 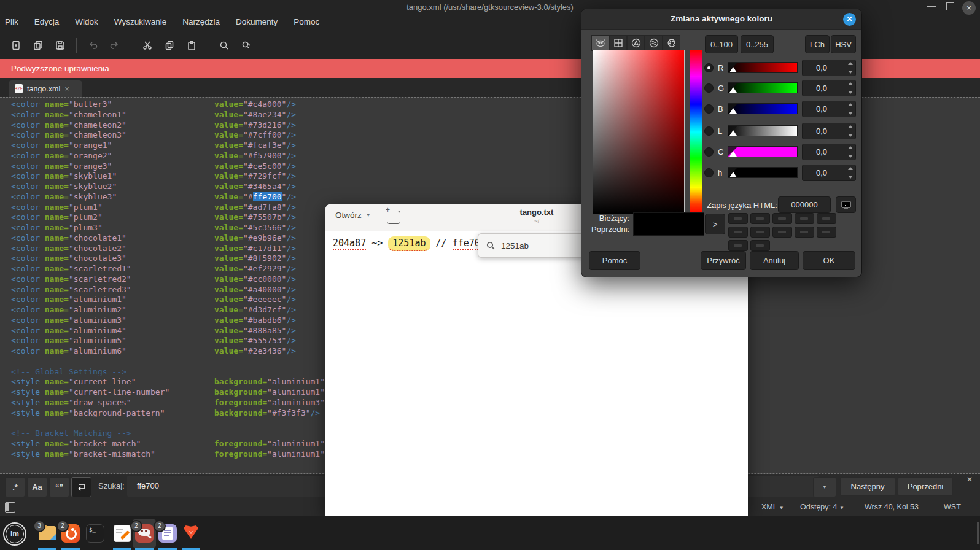 I want to click on selector-tab-gimp-wilber, so click(x=601, y=43).